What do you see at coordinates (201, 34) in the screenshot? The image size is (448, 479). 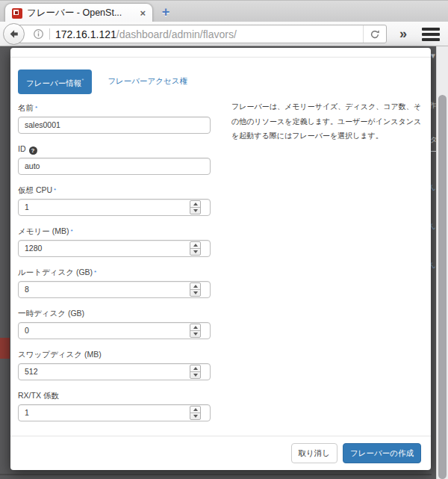 I see `url-bar: 172.16.1.121/dashboard/admin/flavors/` at bounding box center [201, 34].